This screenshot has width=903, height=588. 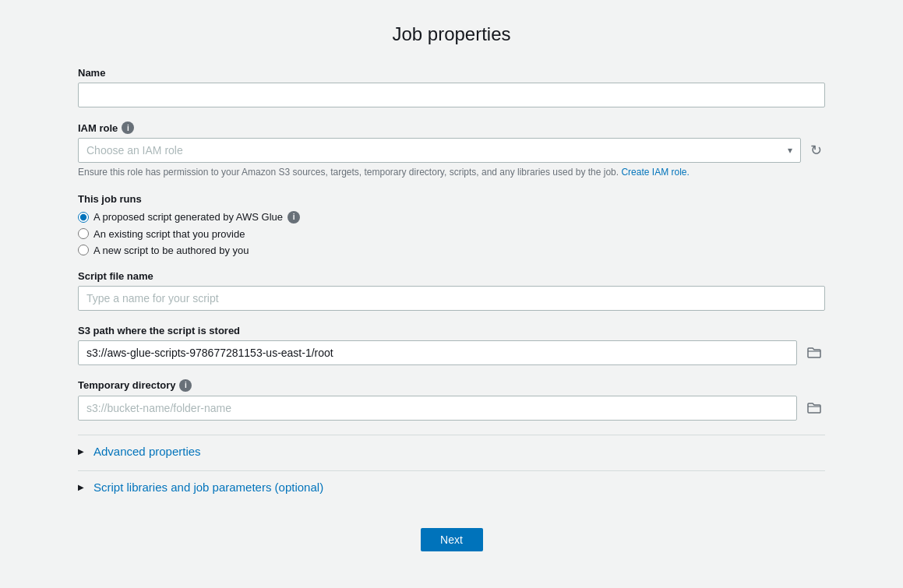 I want to click on script-libraries-toggle: ▶ Script libraries and job parameters (o…, so click(x=452, y=487).